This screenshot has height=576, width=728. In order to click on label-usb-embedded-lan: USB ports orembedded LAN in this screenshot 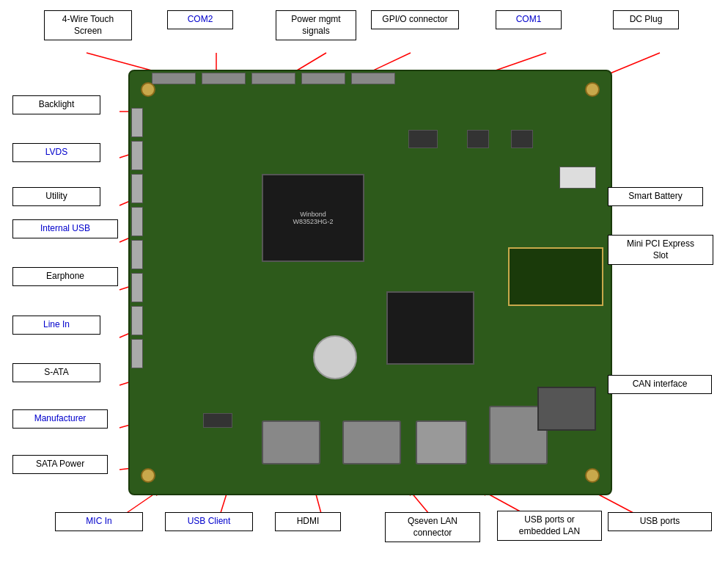, I will do `click(550, 525)`.